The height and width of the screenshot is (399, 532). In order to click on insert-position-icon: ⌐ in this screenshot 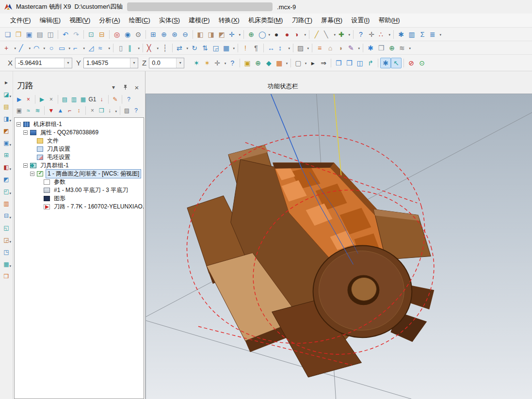, I will do `click(70, 111)`.